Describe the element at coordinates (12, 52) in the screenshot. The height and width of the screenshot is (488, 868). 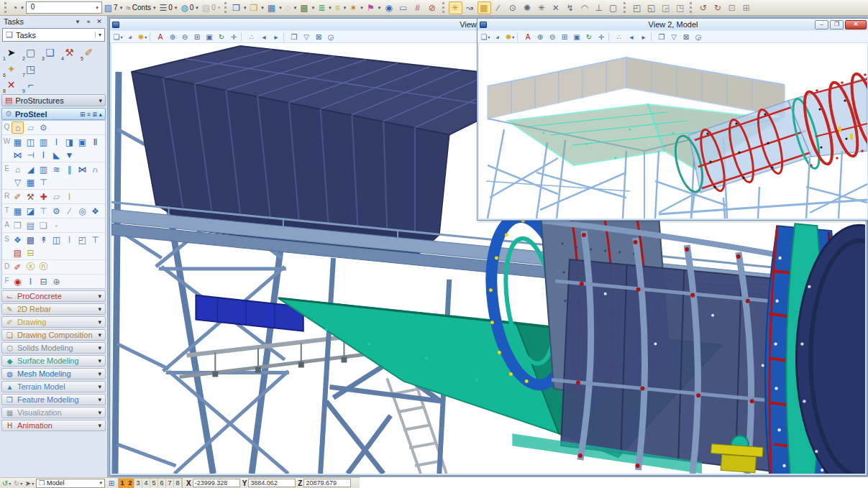
I see `element-selection-task: ➤1` at that location.